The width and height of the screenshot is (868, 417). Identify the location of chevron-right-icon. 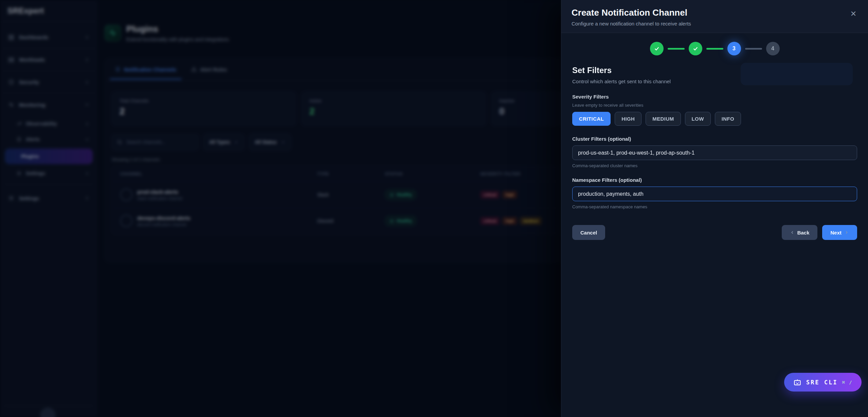
(847, 232).